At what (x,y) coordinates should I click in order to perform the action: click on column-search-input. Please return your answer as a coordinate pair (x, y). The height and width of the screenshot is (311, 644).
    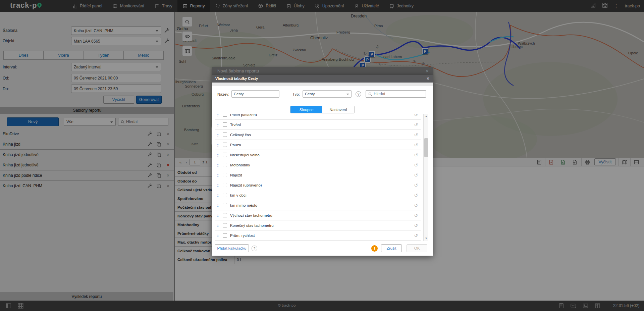
    Looking at the image, I should click on (400, 94).